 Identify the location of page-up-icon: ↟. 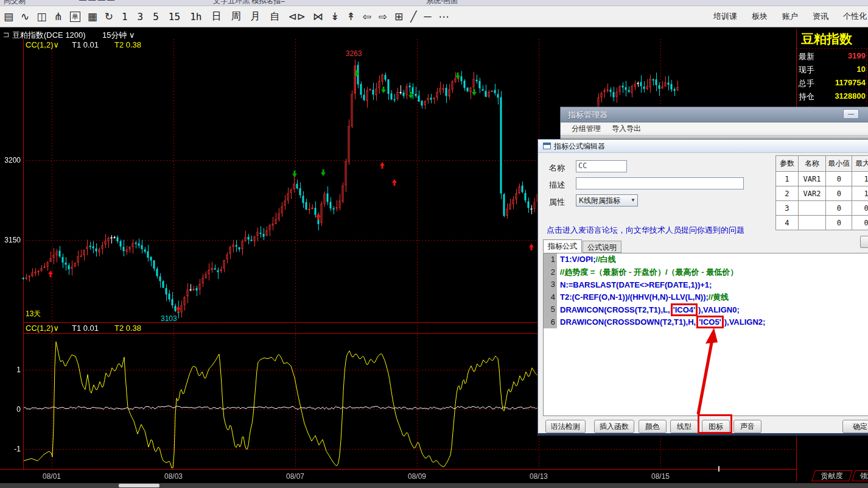
(351, 17).